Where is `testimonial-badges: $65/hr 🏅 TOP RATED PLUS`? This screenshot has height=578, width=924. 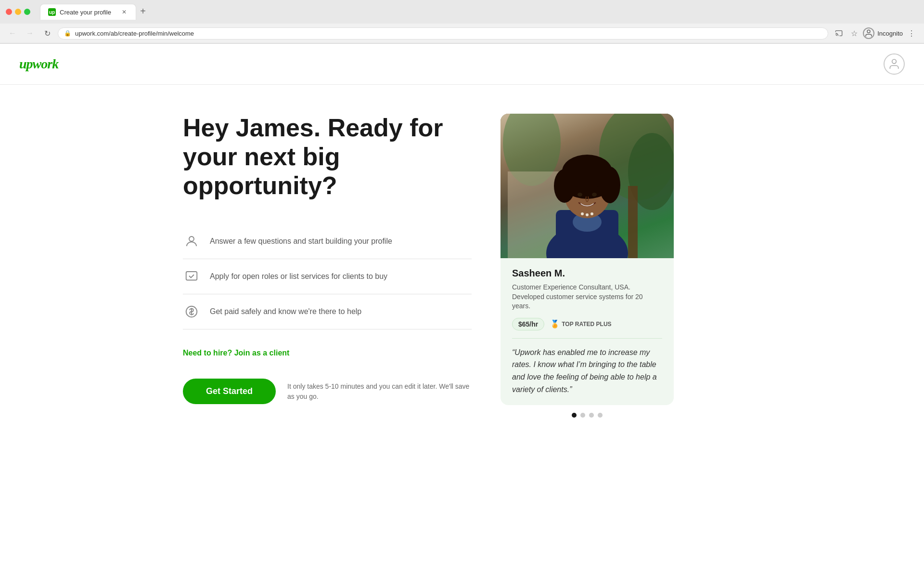
testimonial-badges: $65/hr 🏅 TOP RATED PLUS is located at coordinates (587, 324).